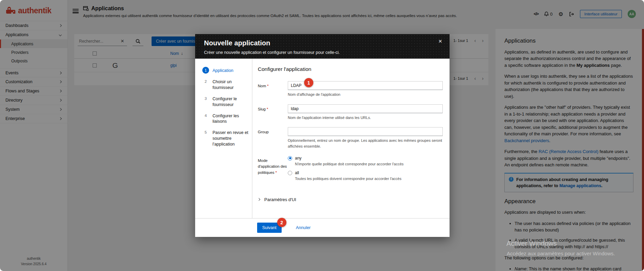 Image resolution: width=644 pixels, height=271 pixels. Describe the element at coordinates (290, 158) in the screenshot. I see `radio-checked-icon` at that location.